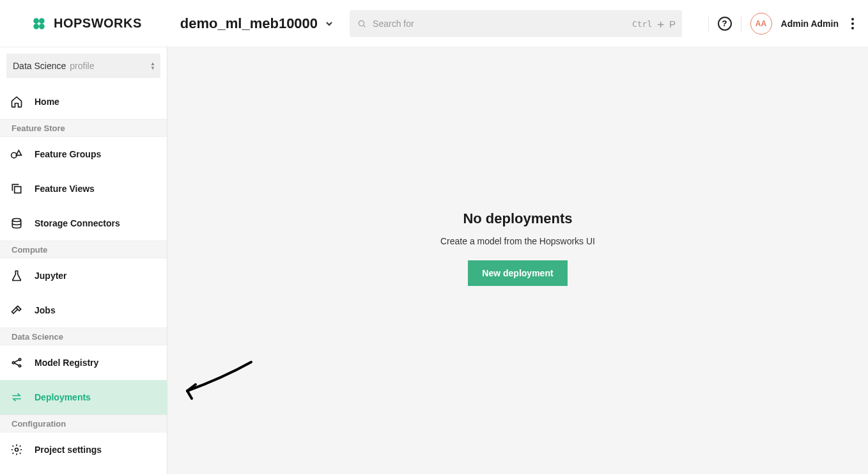  I want to click on sidebar-item-label: Jupyter, so click(51, 276).